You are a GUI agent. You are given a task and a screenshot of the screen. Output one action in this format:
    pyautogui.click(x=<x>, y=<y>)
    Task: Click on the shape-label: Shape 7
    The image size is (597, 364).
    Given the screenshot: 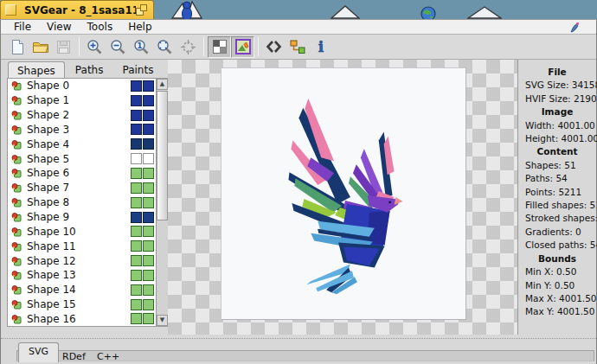 What is the action you would take?
    pyautogui.click(x=76, y=188)
    